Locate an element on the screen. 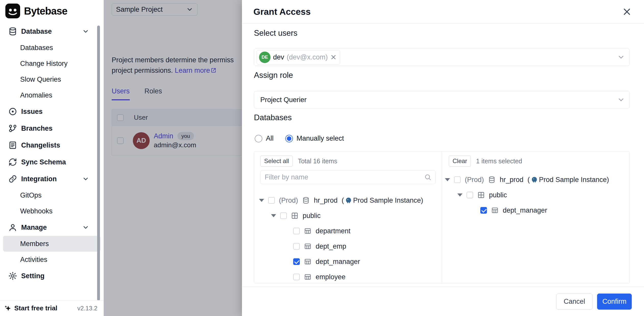 The width and height of the screenshot is (644, 316). sidebar-item-label: Integration is located at coordinates (39, 179).